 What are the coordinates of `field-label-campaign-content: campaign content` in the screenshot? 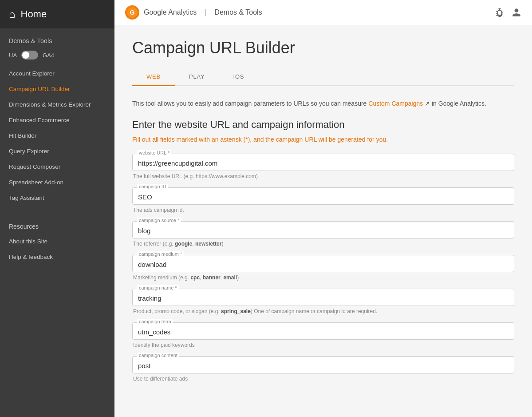 It's located at (158, 355).